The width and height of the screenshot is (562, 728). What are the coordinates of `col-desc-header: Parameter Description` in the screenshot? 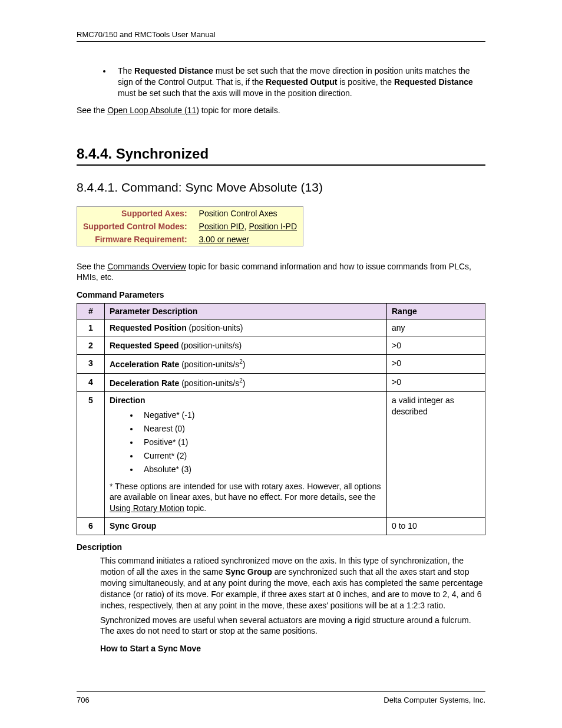 It's located at (246, 311).